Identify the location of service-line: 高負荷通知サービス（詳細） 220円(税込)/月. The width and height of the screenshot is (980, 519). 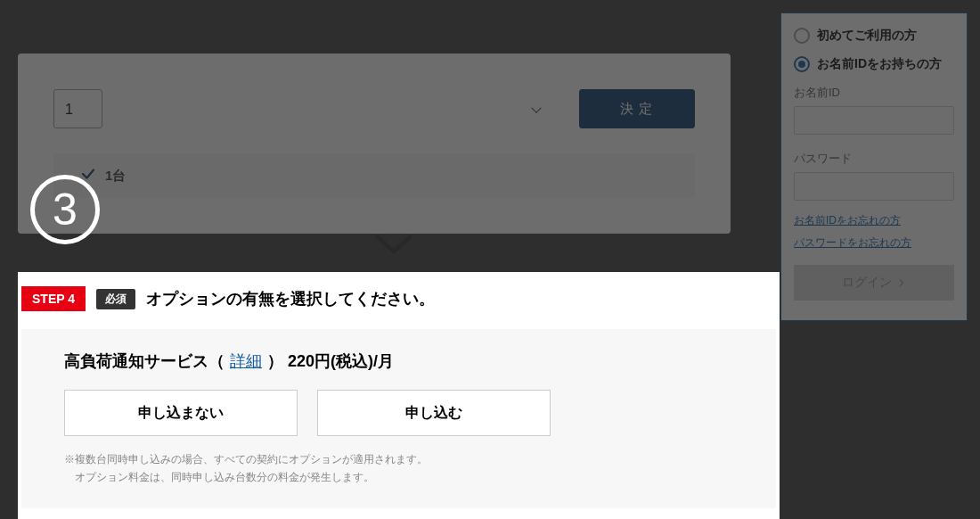
(399, 361).